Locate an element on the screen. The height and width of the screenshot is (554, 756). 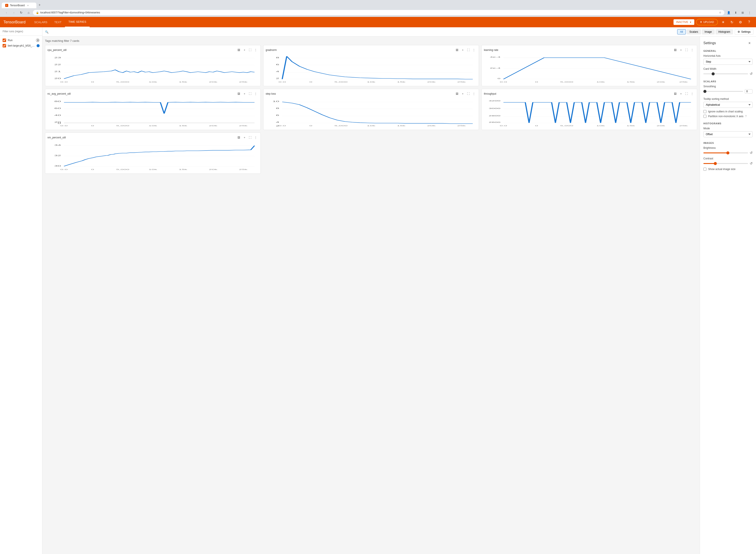
refresh-button: ↻ is located at coordinates (21, 12).